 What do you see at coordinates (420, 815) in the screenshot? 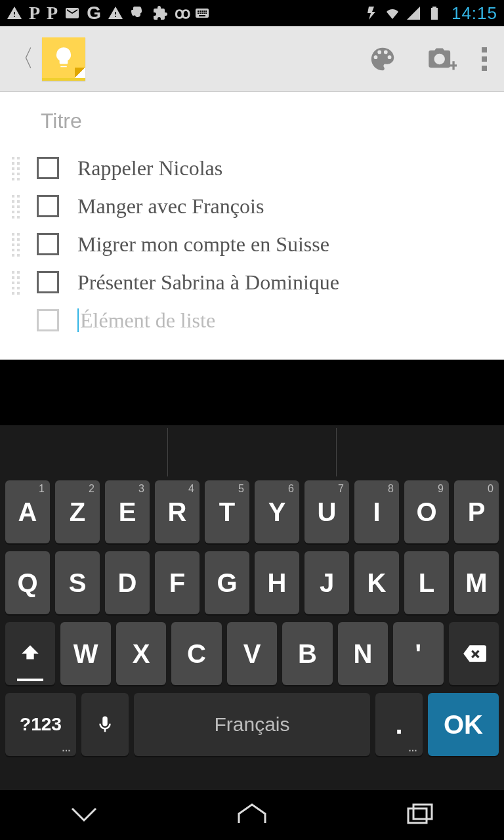
I see `recents-button` at bounding box center [420, 815].